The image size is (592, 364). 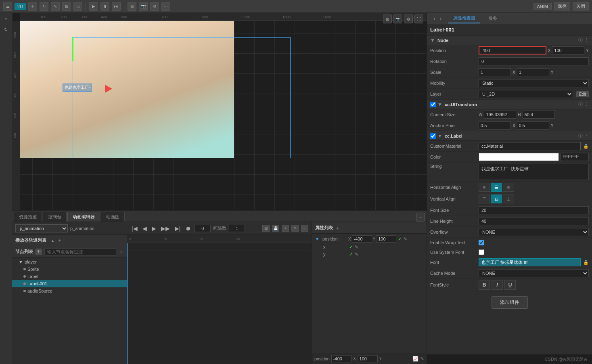 What do you see at coordinates (60, 241) in the screenshot?
I see `playback-add-btn: +` at bounding box center [60, 241].